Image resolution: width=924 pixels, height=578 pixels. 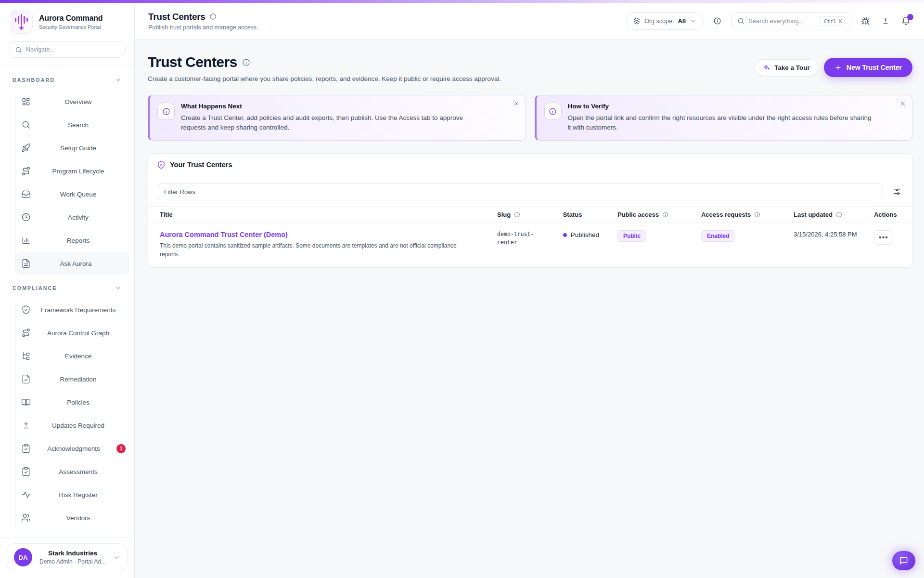 I want to click on take-a-tour-label: Take a Tour, so click(x=792, y=67).